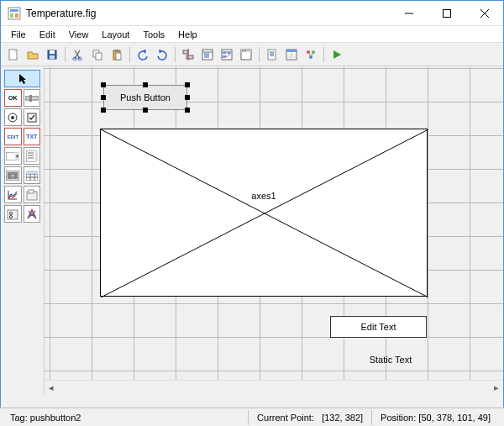 The height and width of the screenshot is (426, 504). I want to click on open-file-button, so click(33, 55).